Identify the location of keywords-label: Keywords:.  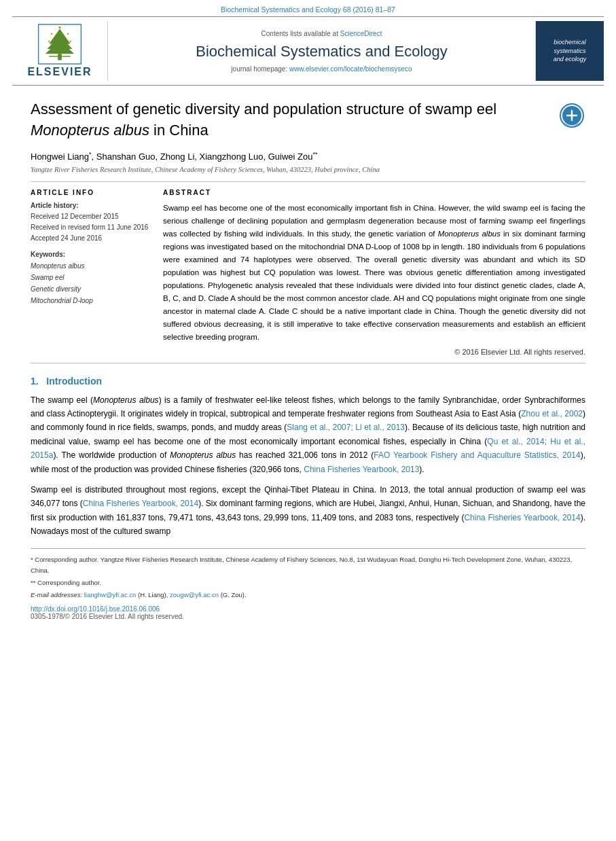
(90, 254).